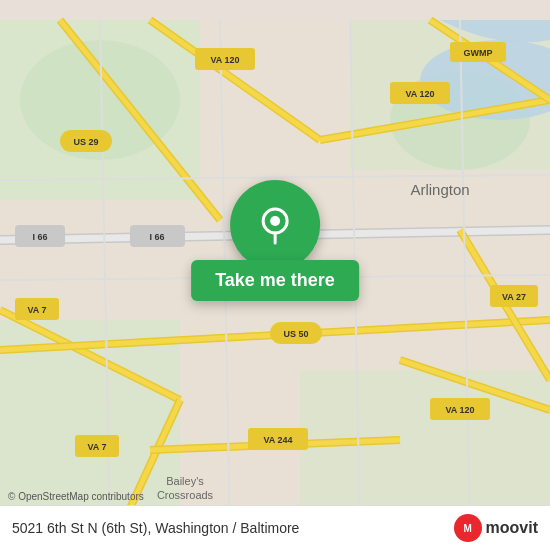 The image size is (550, 550). I want to click on svg-text: Crossroads, so click(186, 495).